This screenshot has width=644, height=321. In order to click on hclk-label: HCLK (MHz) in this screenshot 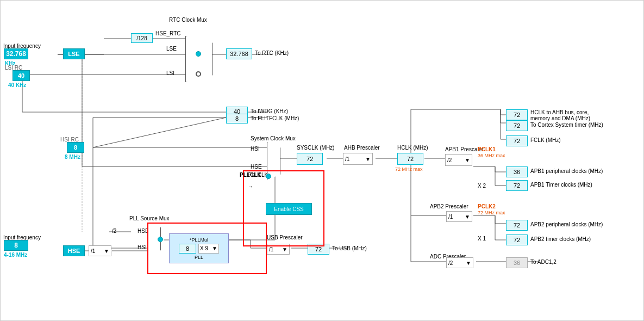, I will do `click(413, 148)`.